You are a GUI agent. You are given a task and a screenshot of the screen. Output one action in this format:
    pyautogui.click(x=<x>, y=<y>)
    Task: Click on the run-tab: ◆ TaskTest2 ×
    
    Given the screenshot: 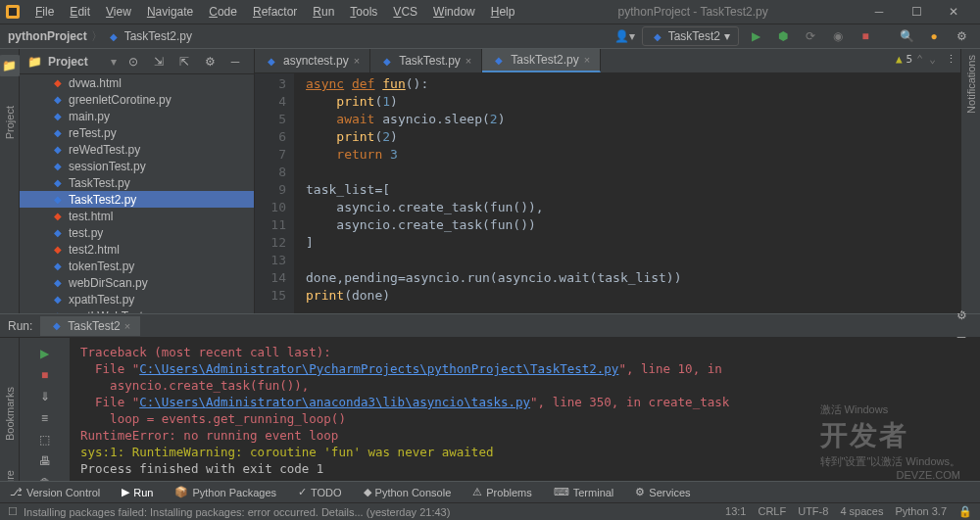 What is the action you would take?
    pyautogui.click(x=90, y=326)
    